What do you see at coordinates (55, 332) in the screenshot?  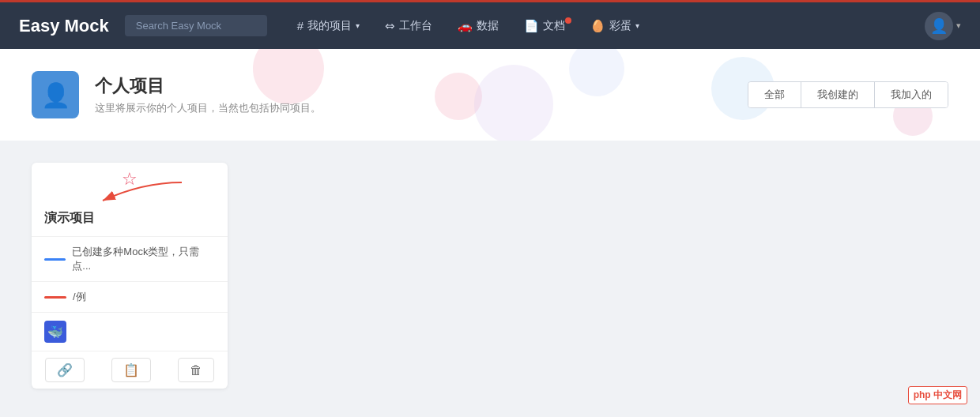 I see `card-item-3-icon: 🐳` at bounding box center [55, 332].